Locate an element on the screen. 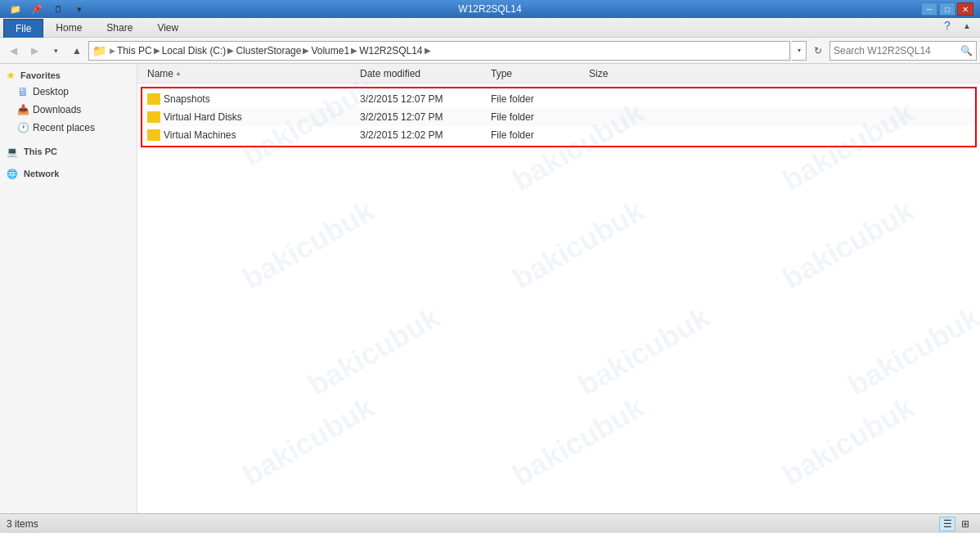  ribbon-help-btn: ? is located at coordinates (947, 25).